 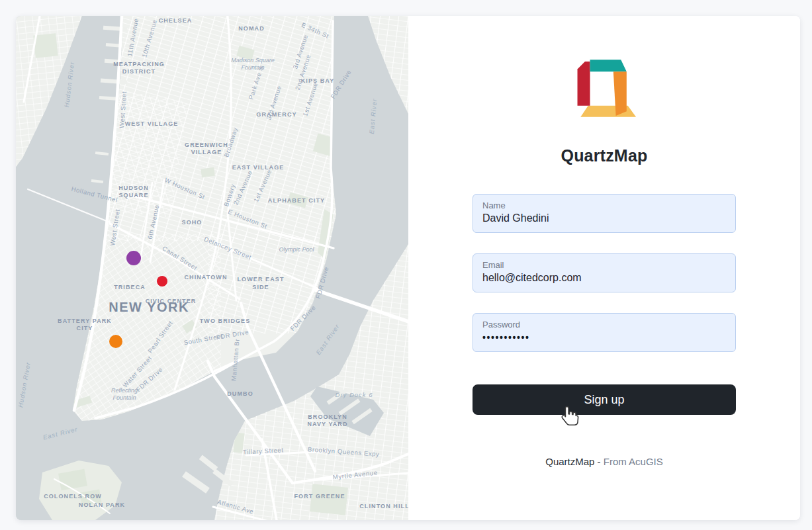 What do you see at coordinates (355, 394) in the screenshot?
I see `map-label: Dry Dock 6` at bounding box center [355, 394].